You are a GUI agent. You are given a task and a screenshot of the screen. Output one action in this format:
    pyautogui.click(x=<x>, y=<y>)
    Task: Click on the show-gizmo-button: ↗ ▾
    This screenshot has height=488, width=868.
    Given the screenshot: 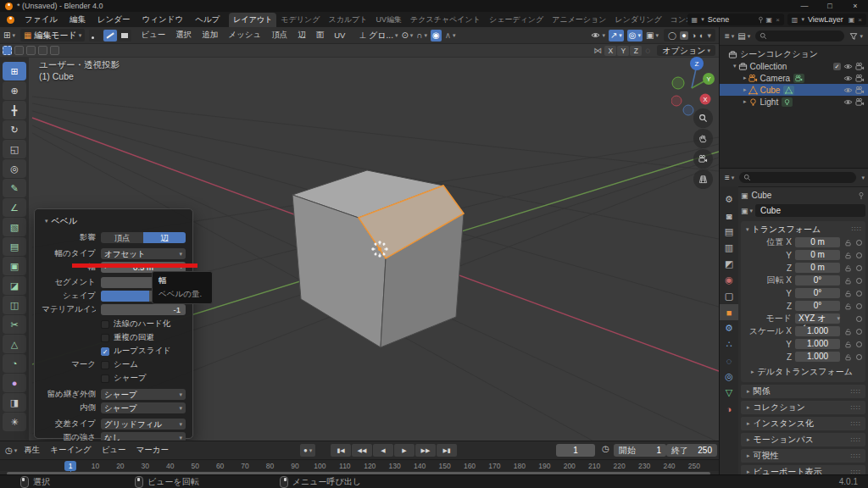 What is the action you would take?
    pyautogui.click(x=616, y=36)
    